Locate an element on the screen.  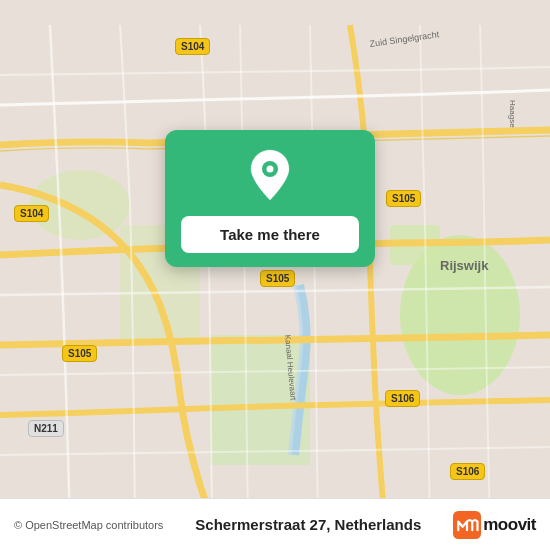
badge-s104-left: S104 is located at coordinates (32, 214).